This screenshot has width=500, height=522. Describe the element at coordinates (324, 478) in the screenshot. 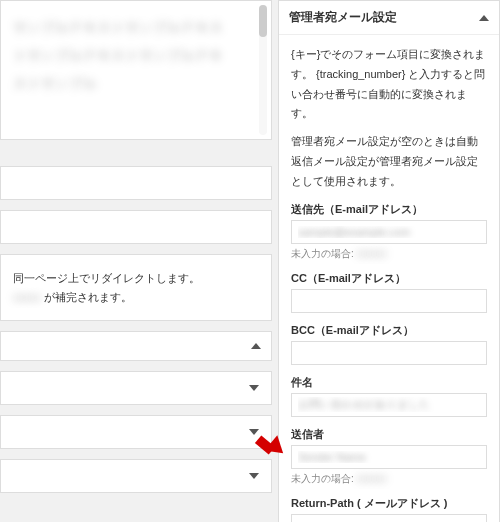

I see `sender-hint-prefix: 未入力の場合:` at that location.